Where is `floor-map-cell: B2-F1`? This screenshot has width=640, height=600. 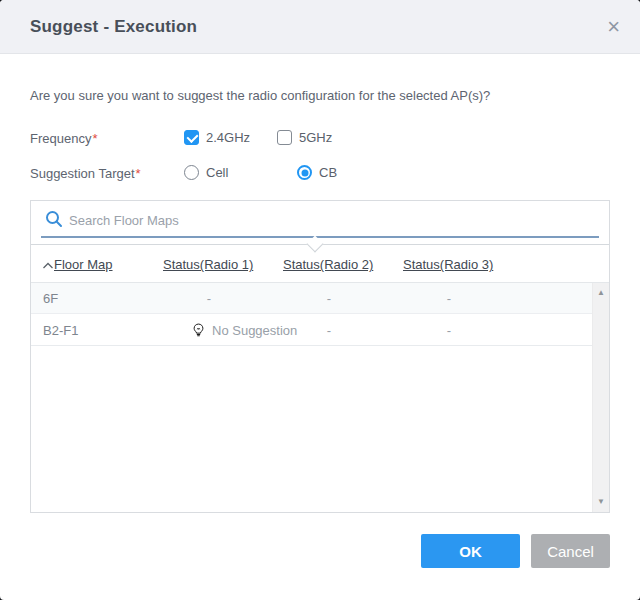
floor-map-cell: B2-F1 is located at coordinates (60, 330).